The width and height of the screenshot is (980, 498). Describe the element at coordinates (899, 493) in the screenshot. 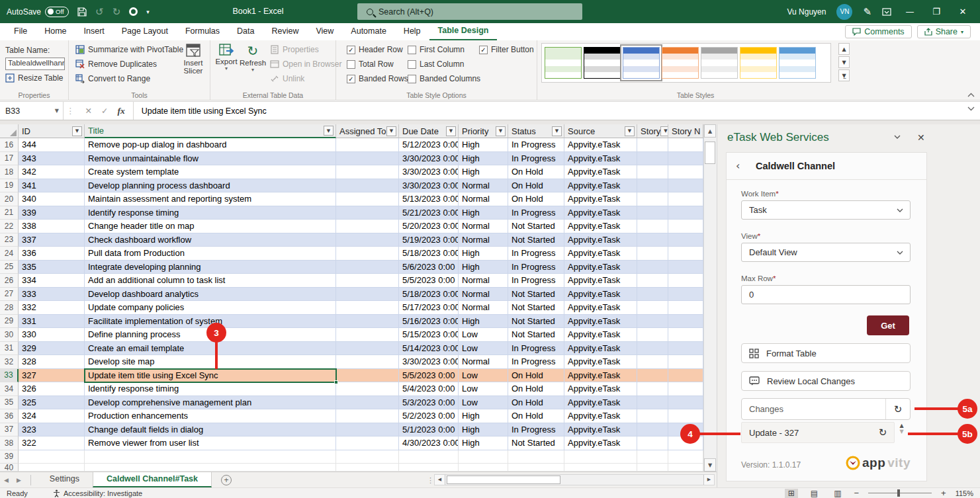

I see `zoom-slider-thumb` at that location.